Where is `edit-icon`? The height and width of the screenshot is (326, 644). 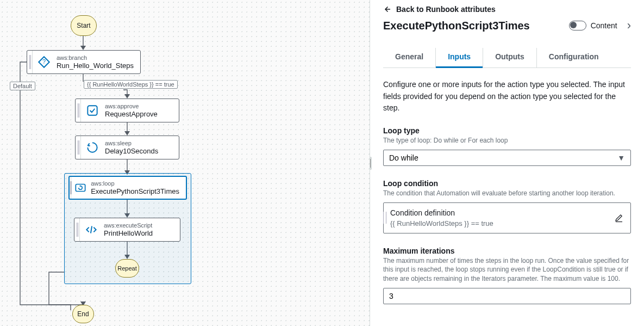
edit-icon is located at coordinates (619, 218).